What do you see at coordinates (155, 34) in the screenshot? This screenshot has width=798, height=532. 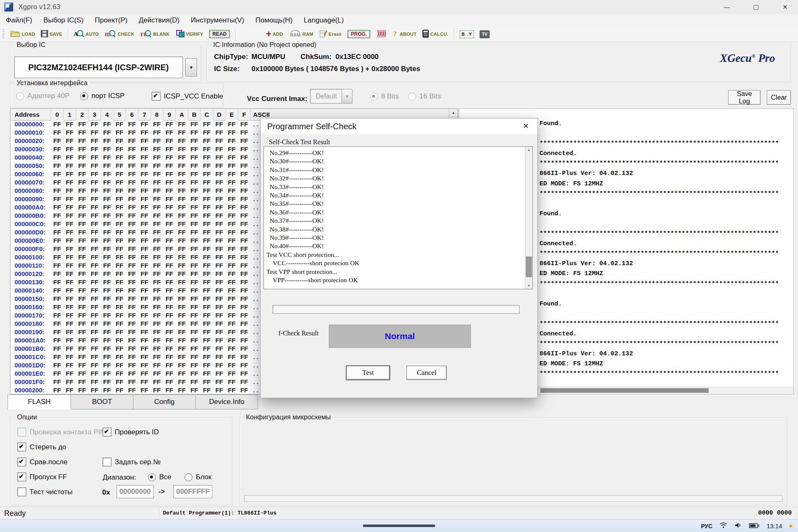 I see `toolbar-blank-check-button: FFBLANK` at bounding box center [155, 34].